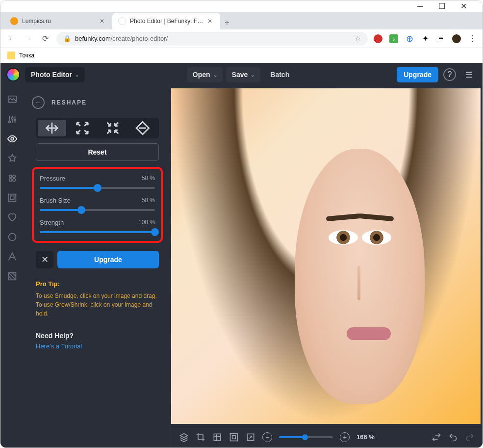  Describe the element at coordinates (12, 276) in the screenshot. I see `texture-icon` at that location.